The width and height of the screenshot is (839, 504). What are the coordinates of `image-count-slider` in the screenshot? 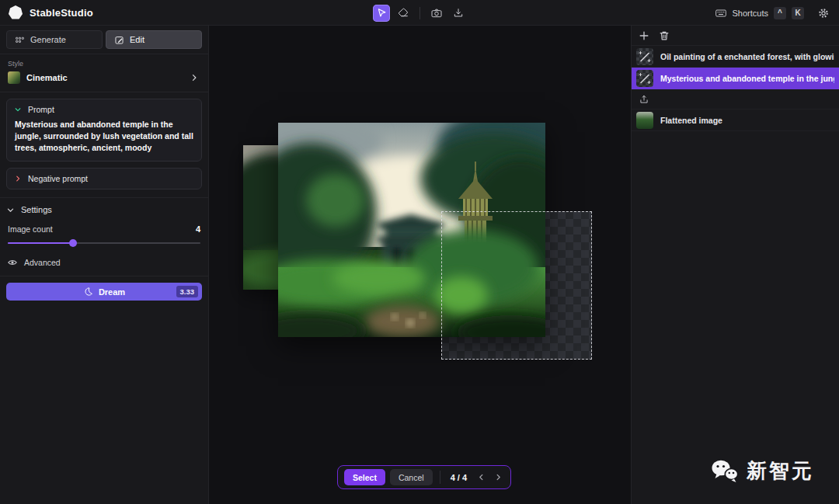 It's located at (104, 243).